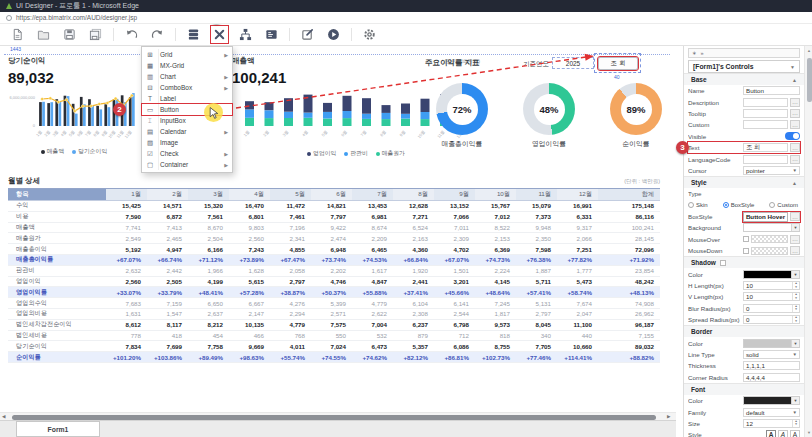 Image resolution: width=812 pixels, height=437 pixels. Describe the element at coordinates (772, 205) in the screenshot. I see `radio-icon` at that location.